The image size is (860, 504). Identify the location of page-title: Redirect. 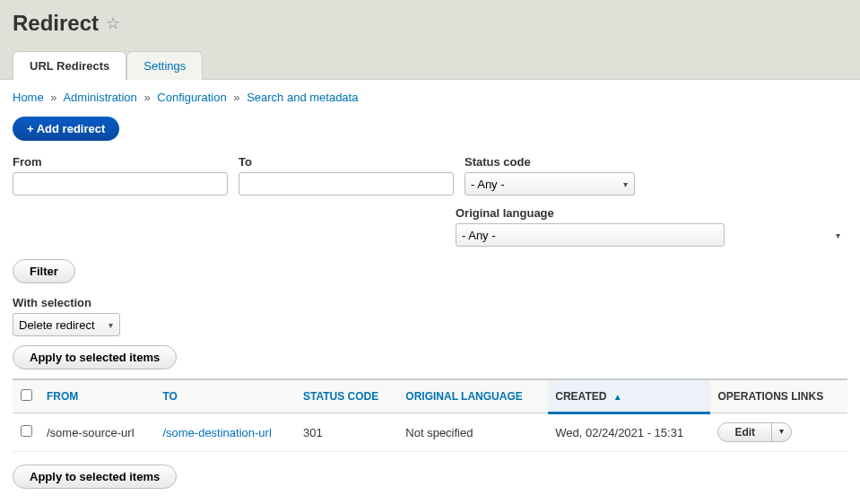
(56, 23).